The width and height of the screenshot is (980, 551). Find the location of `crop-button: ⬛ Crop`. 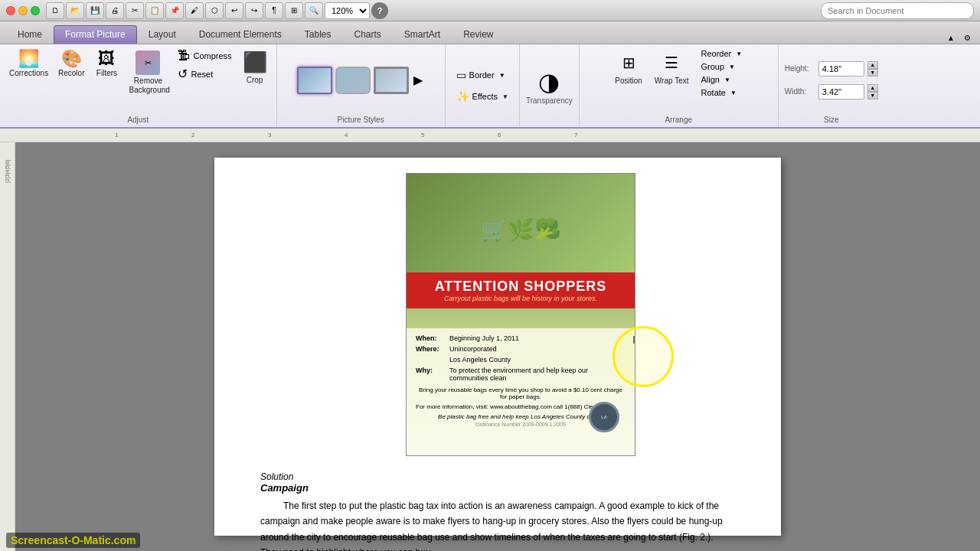

crop-button: ⬛ Crop is located at coordinates (255, 67).